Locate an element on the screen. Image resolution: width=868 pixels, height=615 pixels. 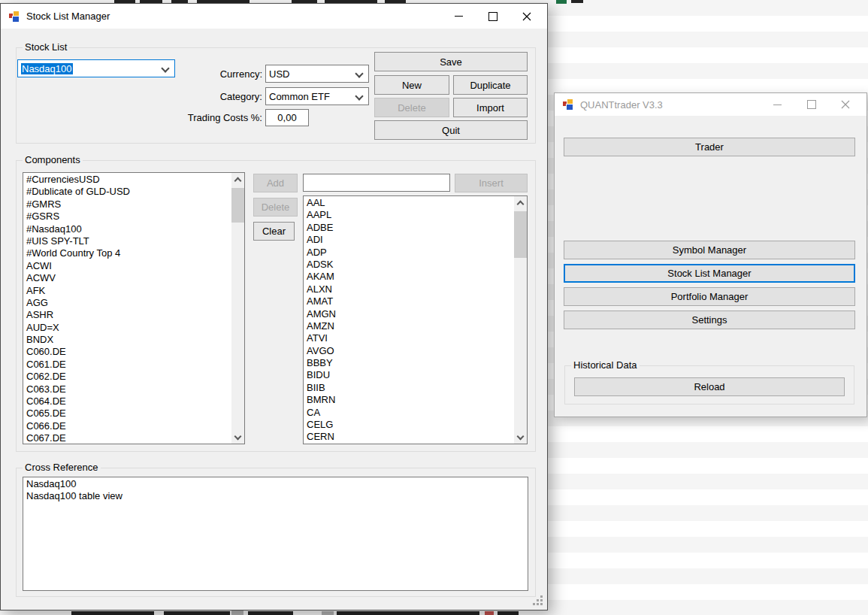
minimize-icon is located at coordinates (777, 105).